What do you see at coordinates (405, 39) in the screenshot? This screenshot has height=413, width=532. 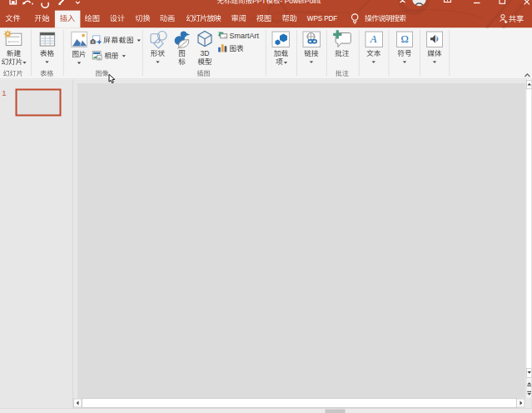 I see `svg-text: Ω` at bounding box center [405, 39].